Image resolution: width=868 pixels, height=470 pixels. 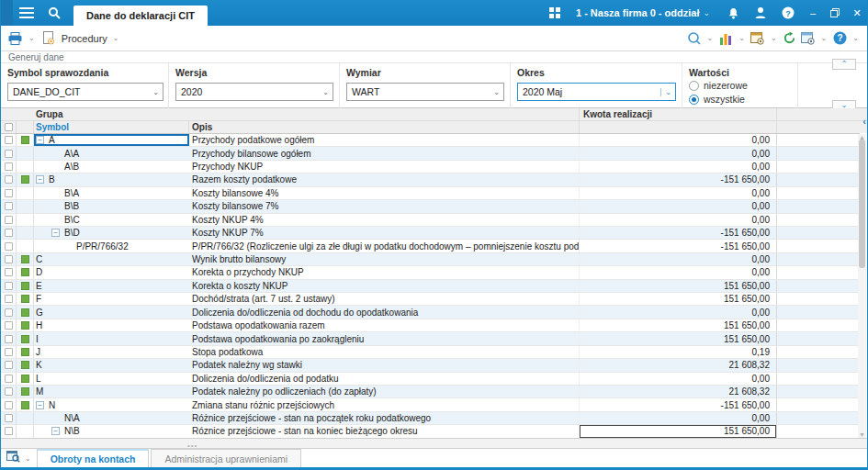 What do you see at coordinates (85, 92) in the screenshot?
I see `report-symbol-select: DANE_DO_CIT ⌄` at bounding box center [85, 92].